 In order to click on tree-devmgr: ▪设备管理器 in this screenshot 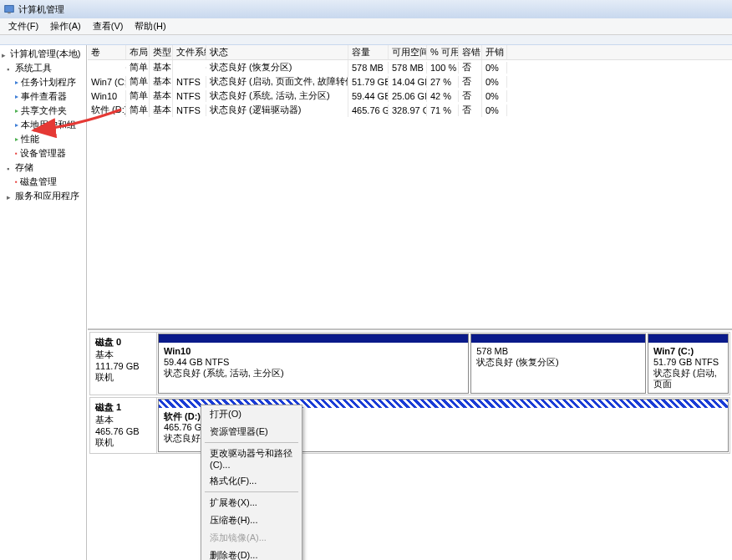, I will do `click(43, 154)`.